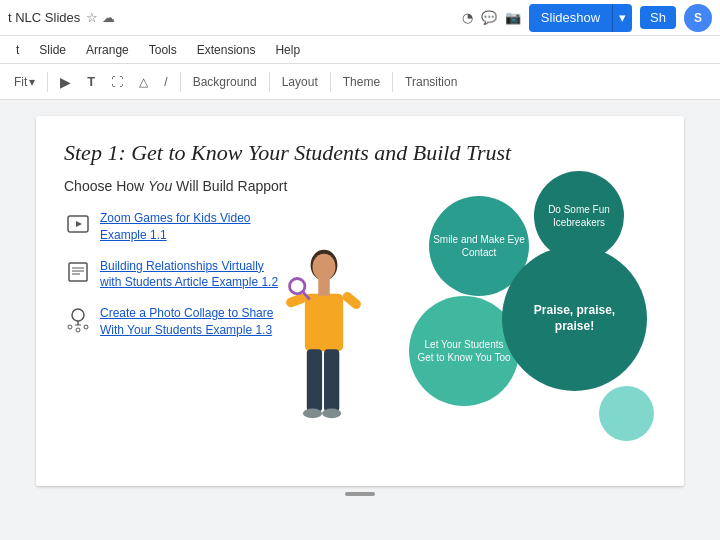 This screenshot has height=540, width=720. What do you see at coordinates (362, 82) in the screenshot?
I see `theme-button: Theme` at bounding box center [362, 82].